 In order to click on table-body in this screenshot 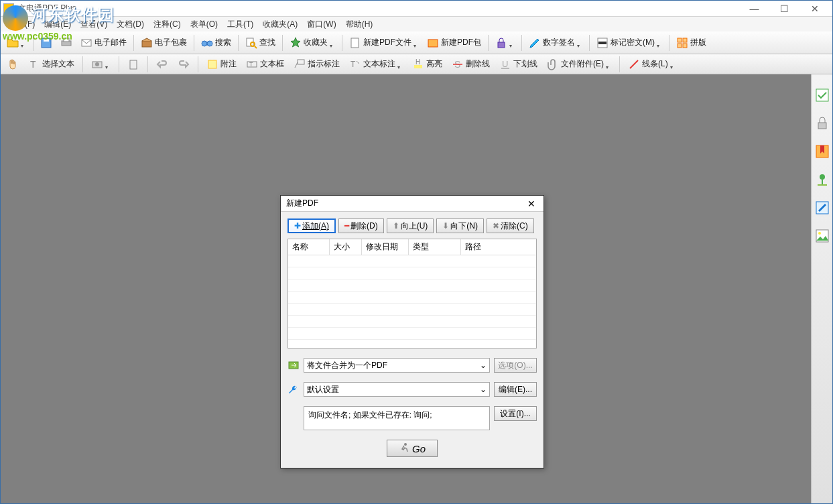, I will do `click(412, 302)`.